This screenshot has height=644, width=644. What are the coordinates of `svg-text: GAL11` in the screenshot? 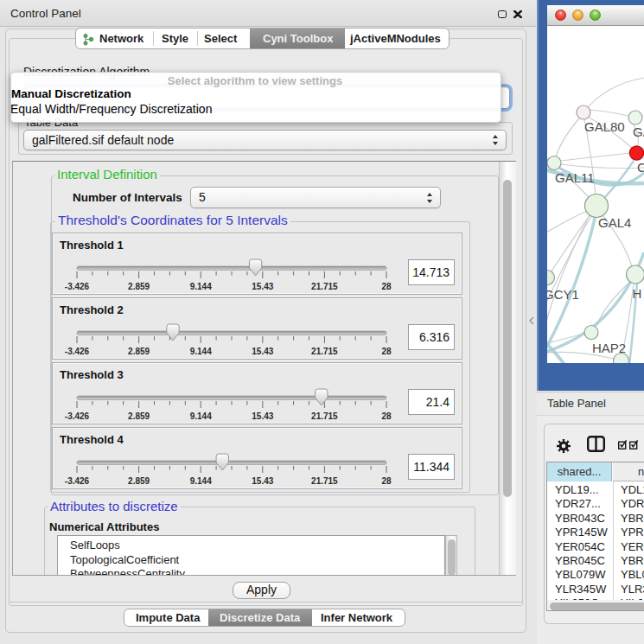 It's located at (575, 178).